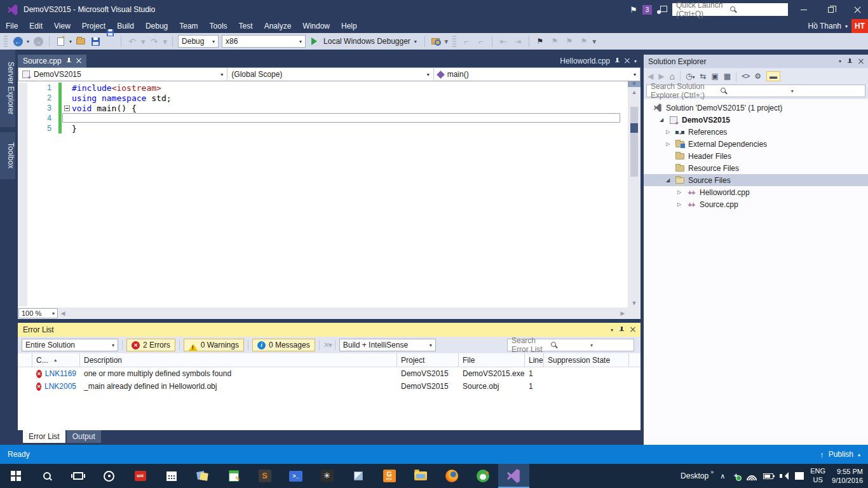  Describe the element at coordinates (454, 41) in the screenshot. I see `toolbar-grip` at that location.